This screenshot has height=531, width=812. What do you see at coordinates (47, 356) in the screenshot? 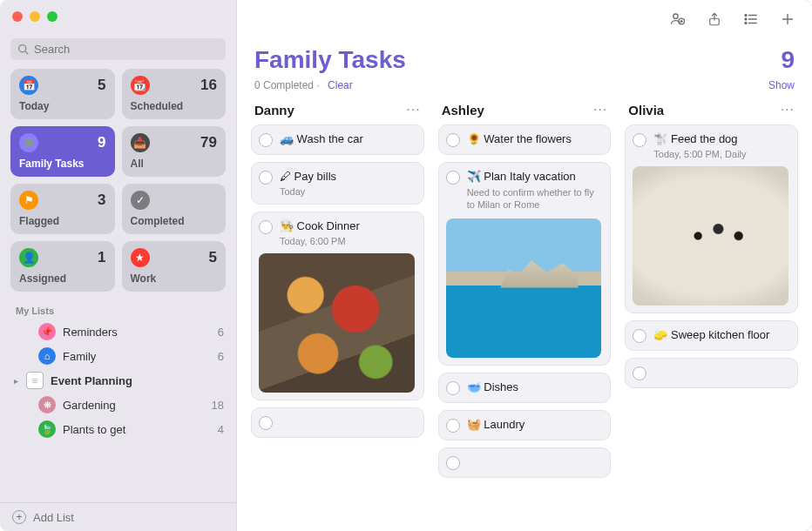
I see `list-icon: ⌂` at bounding box center [47, 356].